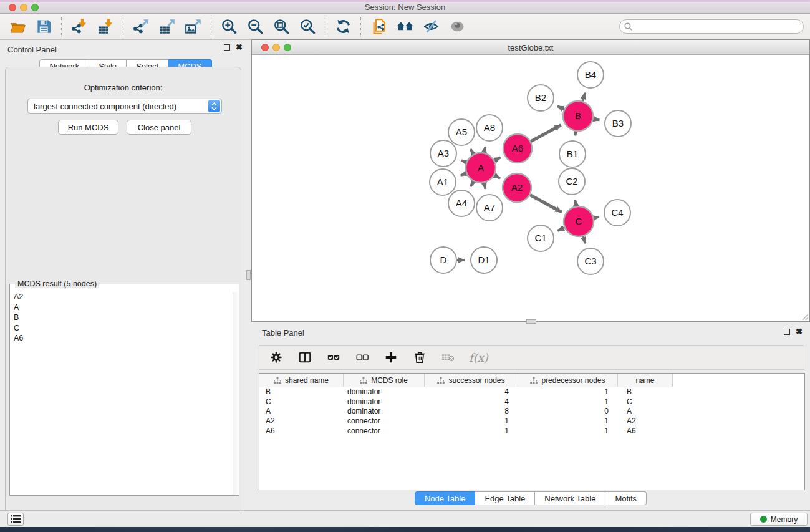  I want to click on graph-node-C: C, so click(579, 221).